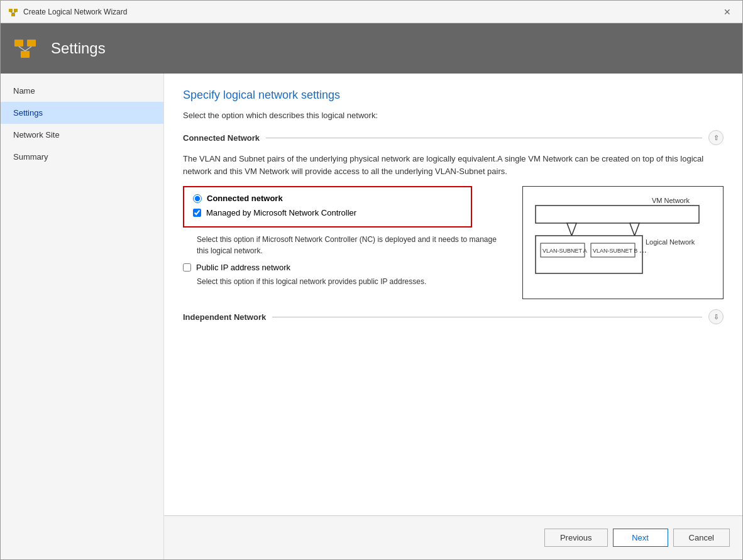 This screenshot has height=560, width=743. Describe the element at coordinates (484, 138) in the screenshot. I see `section-divider` at that location.